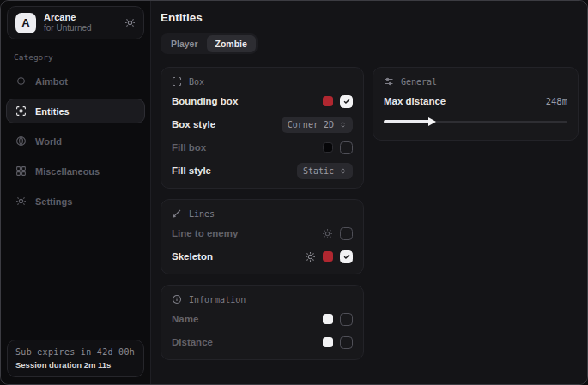 This screenshot has width=588, height=385. What do you see at coordinates (76, 141) in the screenshot?
I see `sidebar-item-world: World` at bounding box center [76, 141].